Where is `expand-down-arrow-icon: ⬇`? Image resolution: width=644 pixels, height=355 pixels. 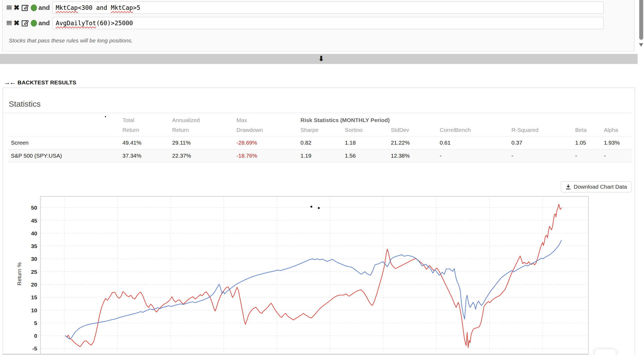 expand-down-arrow-icon: ⬇ is located at coordinates (321, 59).